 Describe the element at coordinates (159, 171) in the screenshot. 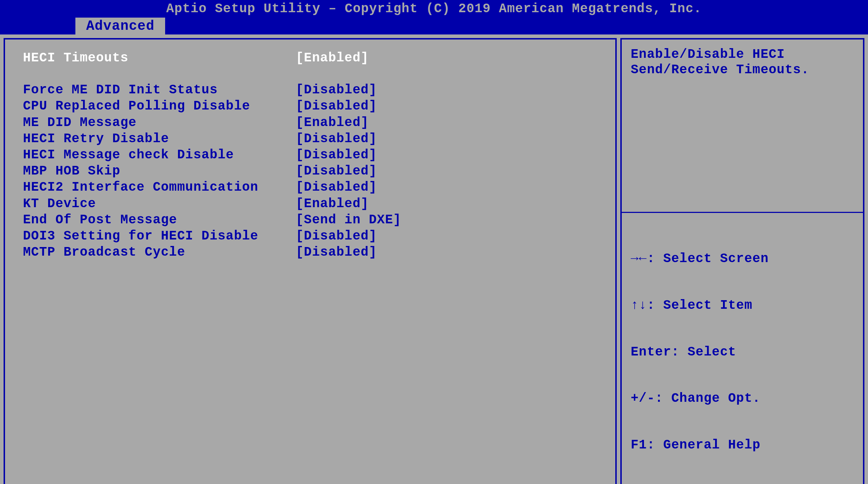

I see `setting-label: MBP HOB Skip` at that location.